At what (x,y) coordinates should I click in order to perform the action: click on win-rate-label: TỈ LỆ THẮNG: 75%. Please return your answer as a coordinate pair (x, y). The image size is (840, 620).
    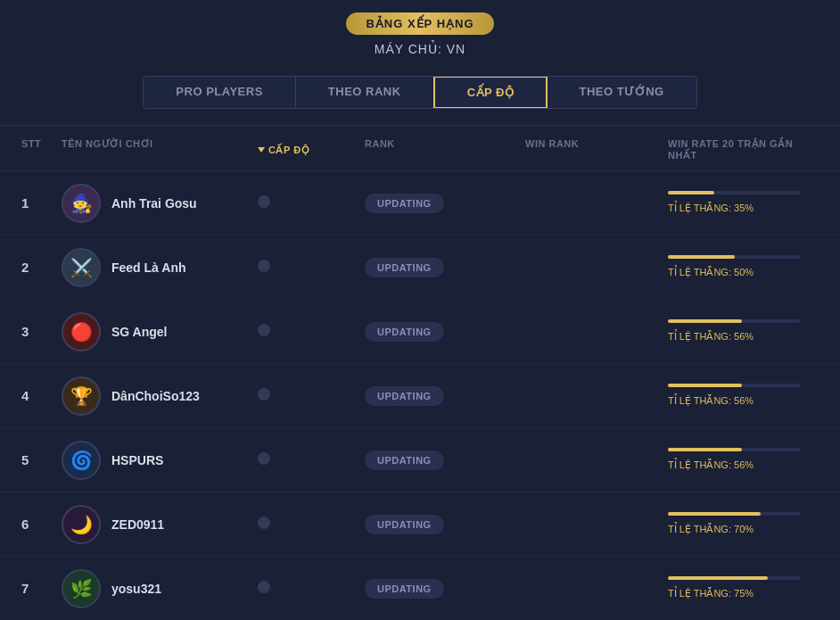
    Looking at the image, I should click on (711, 593).